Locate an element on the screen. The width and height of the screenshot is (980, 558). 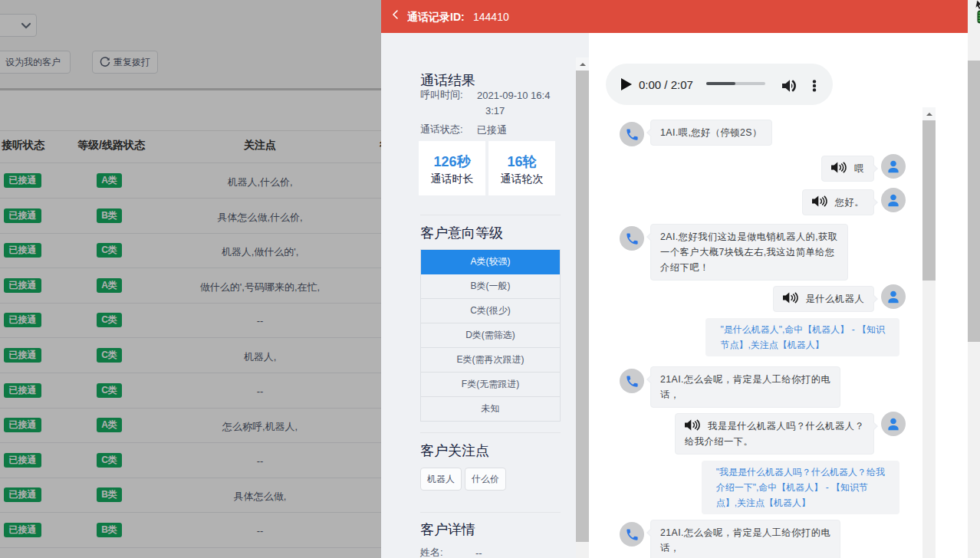
intent-option: A类(较强) is located at coordinates (491, 262).